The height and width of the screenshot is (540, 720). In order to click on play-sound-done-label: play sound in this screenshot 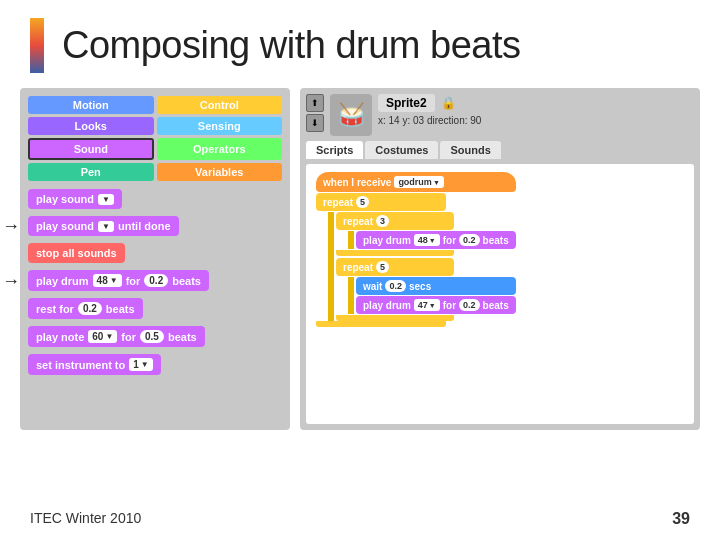, I will do `click(65, 226)`.